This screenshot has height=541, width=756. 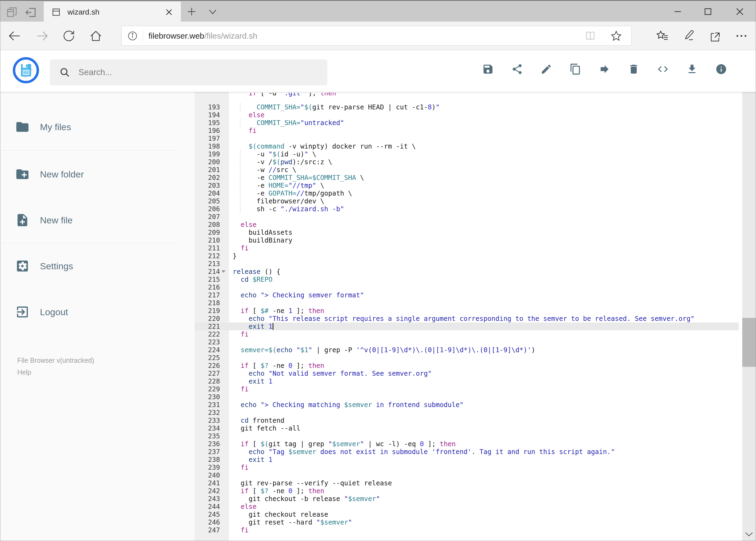 I want to click on code-line: 204 -e GOPATH=//tmp/gopath \, so click(x=467, y=193).